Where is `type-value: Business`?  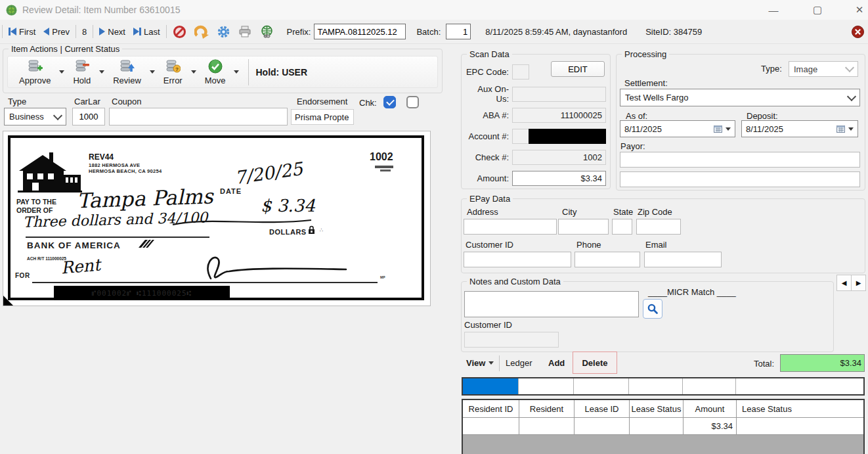
type-value: Business is located at coordinates (26, 117).